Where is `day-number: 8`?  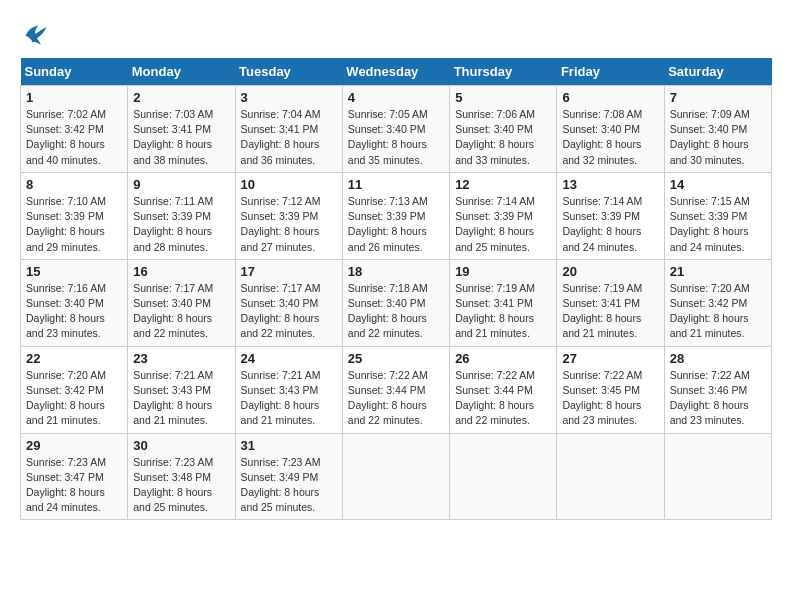
day-number: 8 is located at coordinates (74, 184).